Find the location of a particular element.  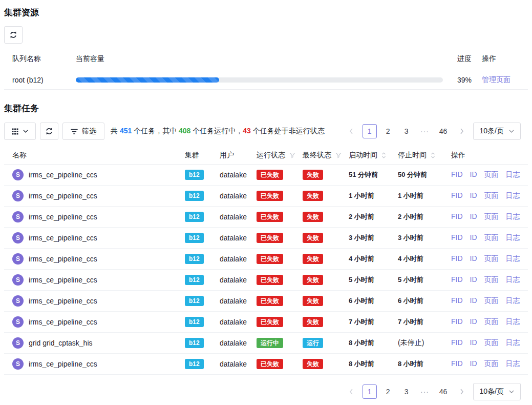

header-stop-time: 停止时间 is located at coordinates (420, 155).